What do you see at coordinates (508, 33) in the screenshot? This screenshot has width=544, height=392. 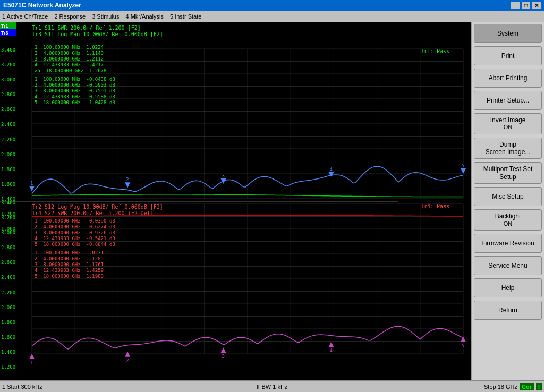 I see `system-button: System` at bounding box center [508, 33].